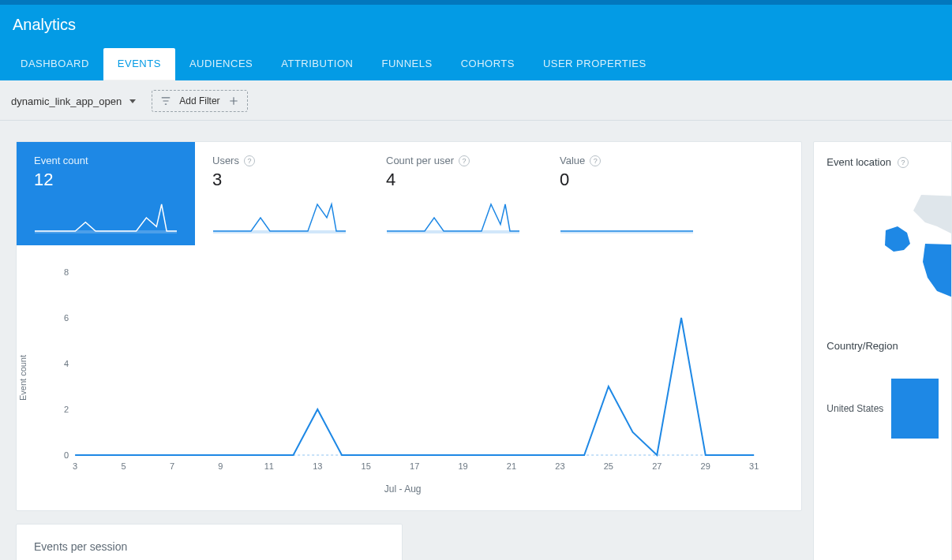  Describe the element at coordinates (915, 409) in the screenshot. I see `country-bar-fill` at that location.